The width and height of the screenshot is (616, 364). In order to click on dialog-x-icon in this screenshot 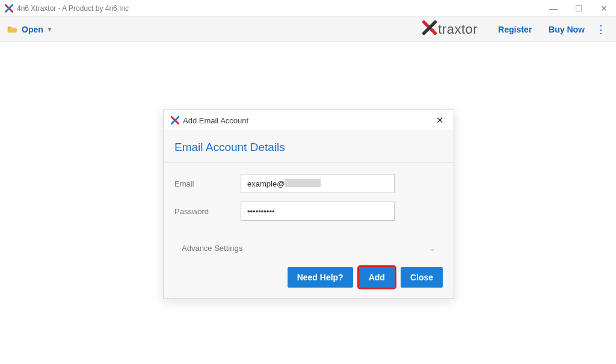, I will do `click(175, 120)`.